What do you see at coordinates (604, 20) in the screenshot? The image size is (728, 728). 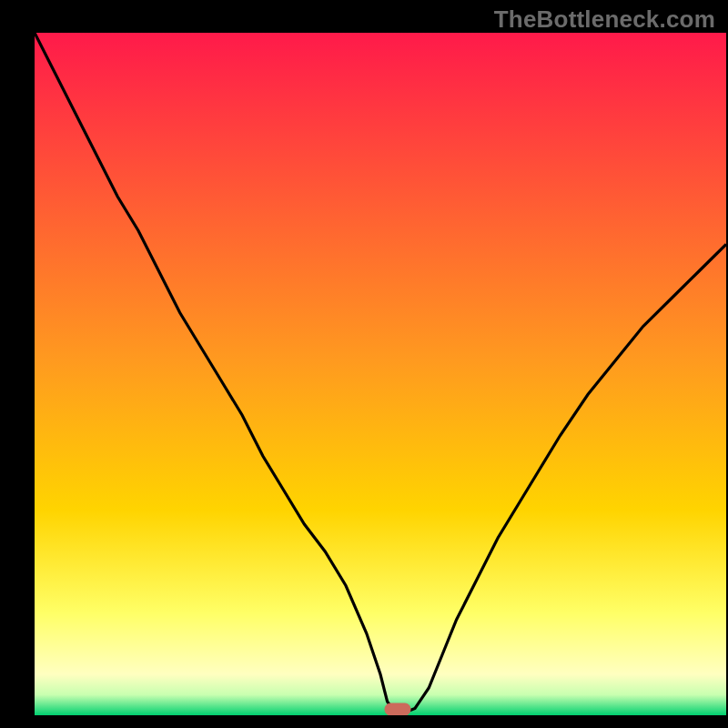 I see `watermark-text: TheBottleneck.com` at bounding box center [604, 20].